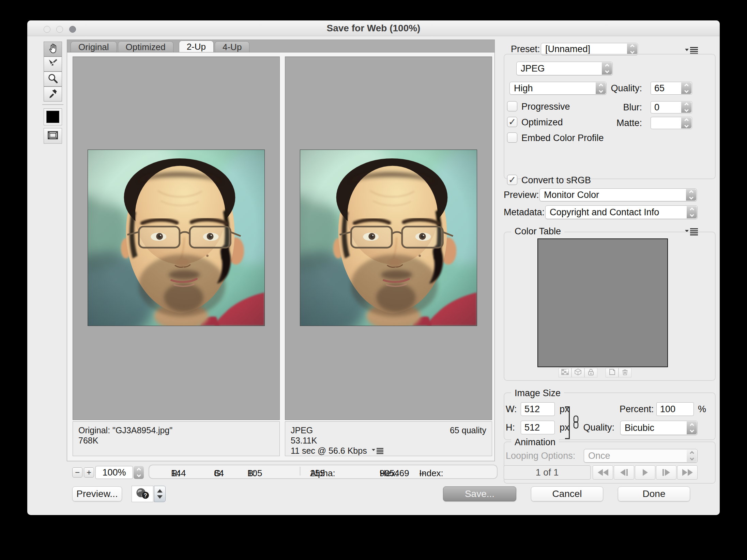 The height and width of the screenshot is (560, 747). Describe the element at coordinates (546, 107) in the screenshot. I see `progressive-label: Progressive` at that location.